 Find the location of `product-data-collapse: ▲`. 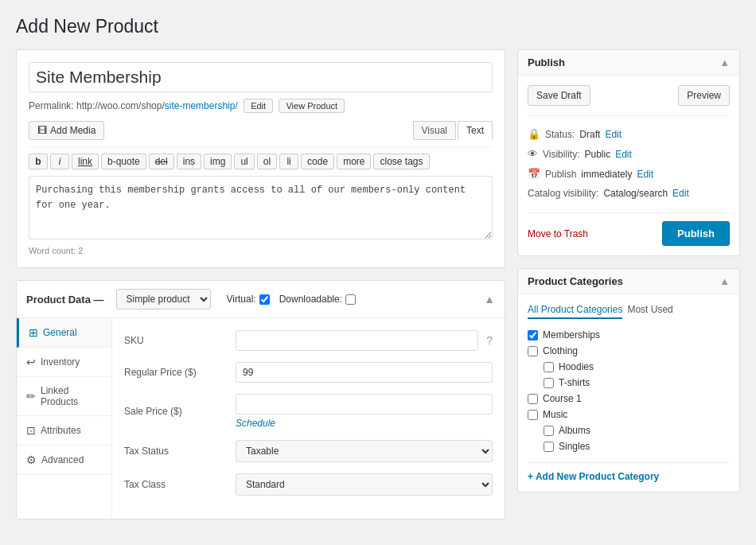

product-data-collapse: ▲ is located at coordinates (489, 299).